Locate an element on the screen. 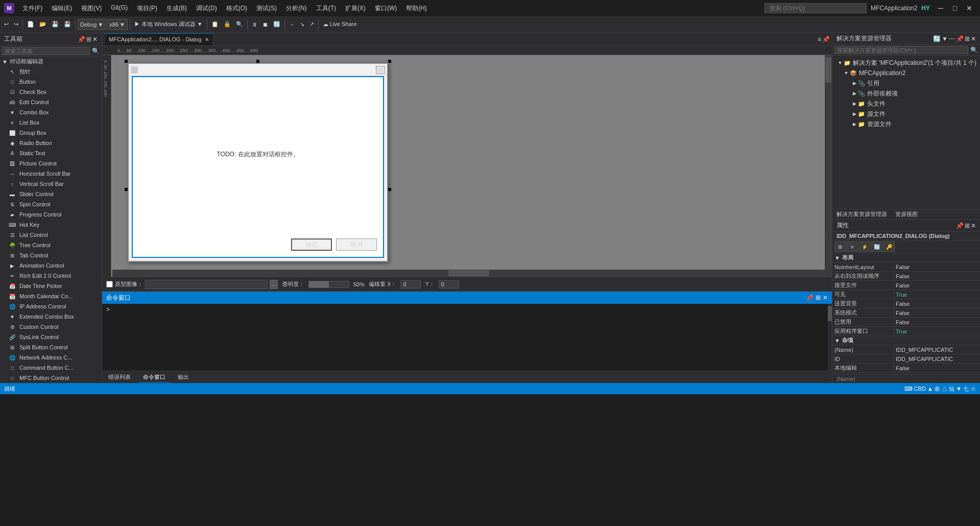 This screenshot has width=980, height=526. prop-row-id: ID IDD_MFCAPPLICATIC is located at coordinates (906, 359).